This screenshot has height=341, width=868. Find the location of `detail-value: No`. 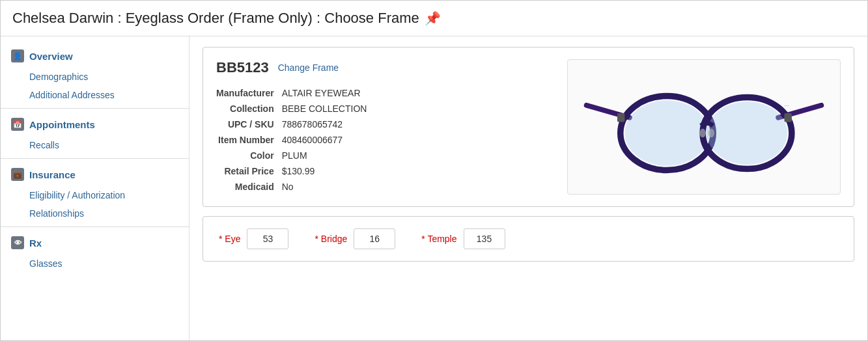

detail-value: No is located at coordinates (324, 187).